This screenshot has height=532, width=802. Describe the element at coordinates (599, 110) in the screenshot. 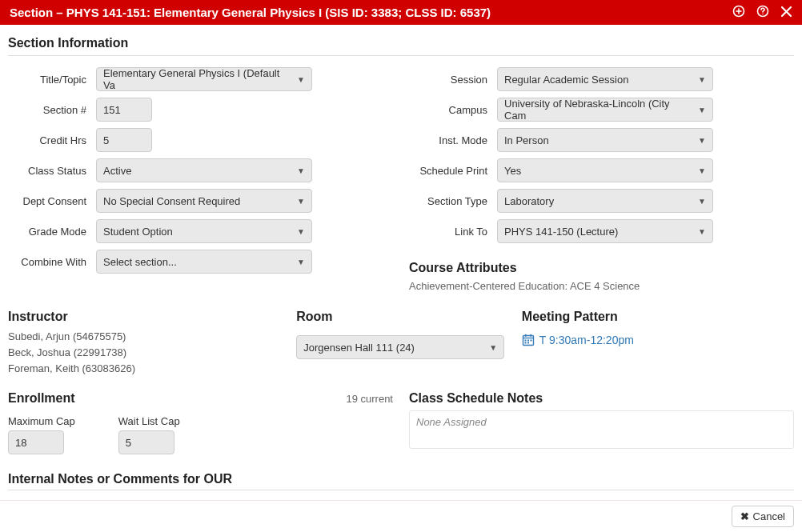

I see `campus-value: University of Nebraska-Lincoln (City Cam` at that location.